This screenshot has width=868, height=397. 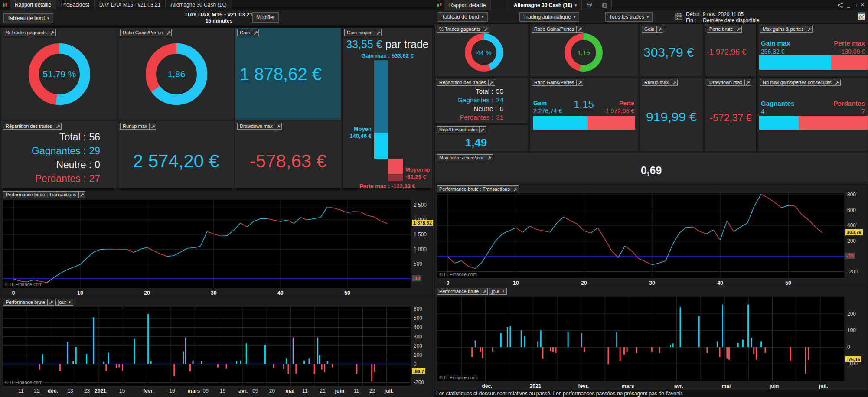 What do you see at coordinates (130, 5) in the screenshot?
I see `tab-day-dax-m15: DAY DAX M15 - v21.03.21` at bounding box center [130, 5].